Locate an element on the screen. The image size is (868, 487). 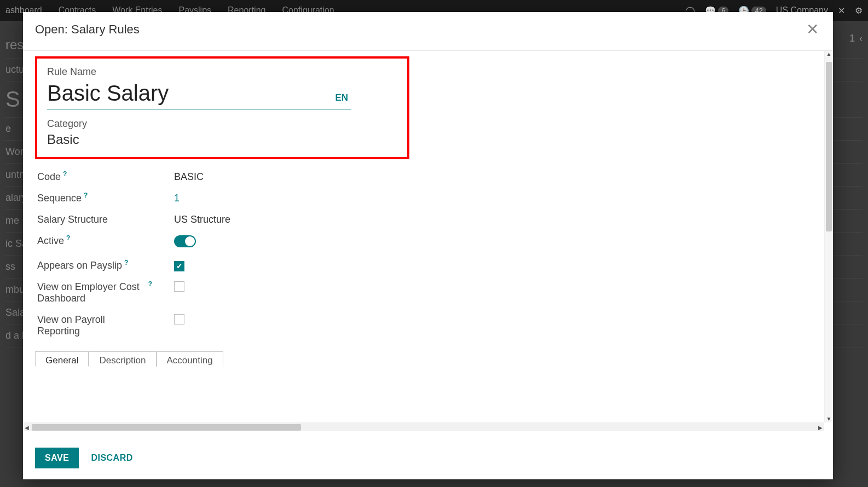
detail-tabs: General Description Accounting is located at coordinates (424, 359).